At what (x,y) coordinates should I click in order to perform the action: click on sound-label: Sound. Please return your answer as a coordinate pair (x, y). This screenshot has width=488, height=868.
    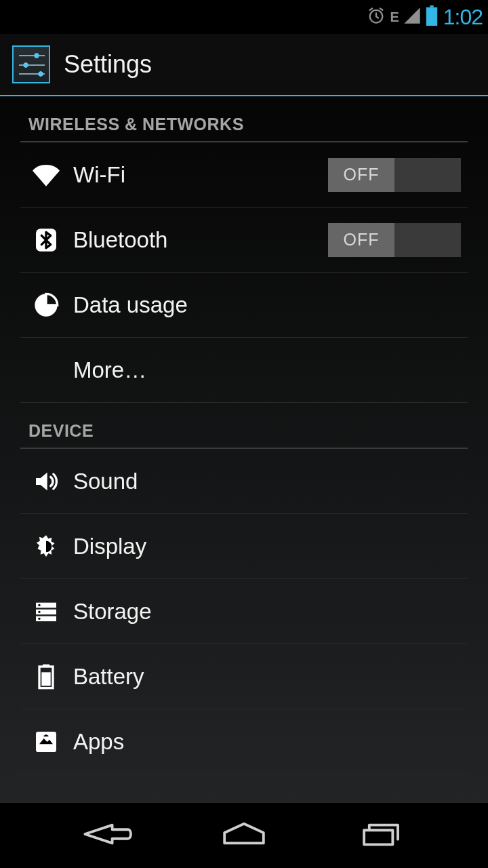
    Looking at the image, I should click on (270, 481).